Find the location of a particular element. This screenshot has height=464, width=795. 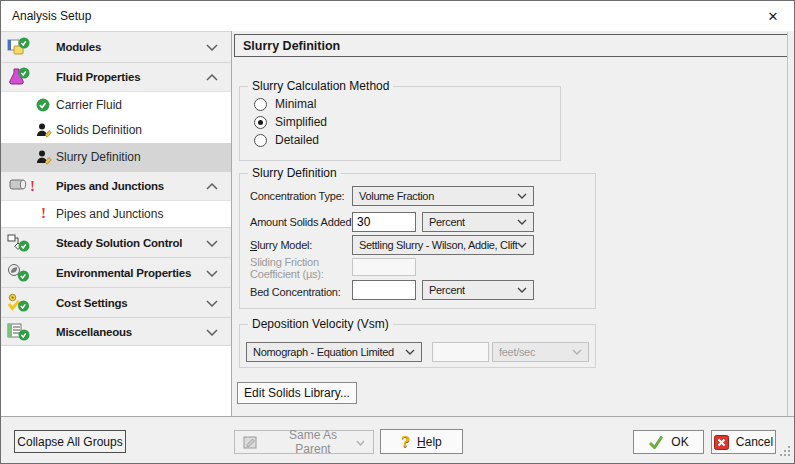

combo-value: Nomograph - Equation Limited is located at coordinates (324, 352).